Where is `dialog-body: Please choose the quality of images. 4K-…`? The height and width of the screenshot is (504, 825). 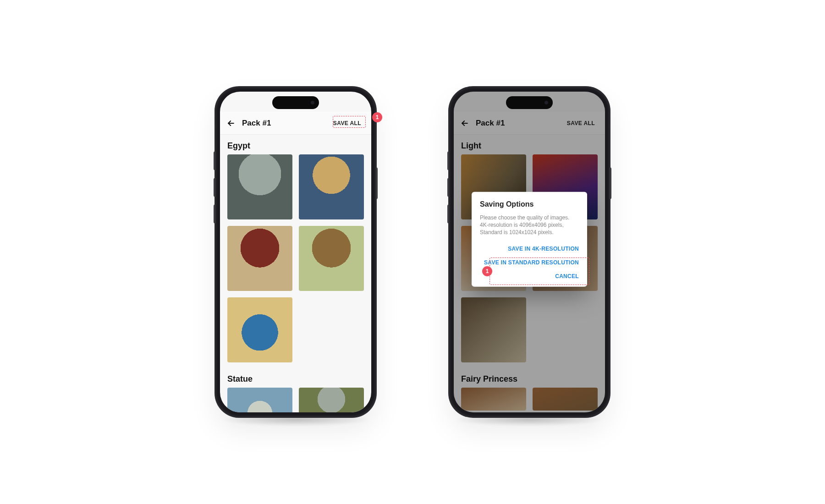 dialog-body: Please choose the quality of images. 4K-… is located at coordinates (529, 225).